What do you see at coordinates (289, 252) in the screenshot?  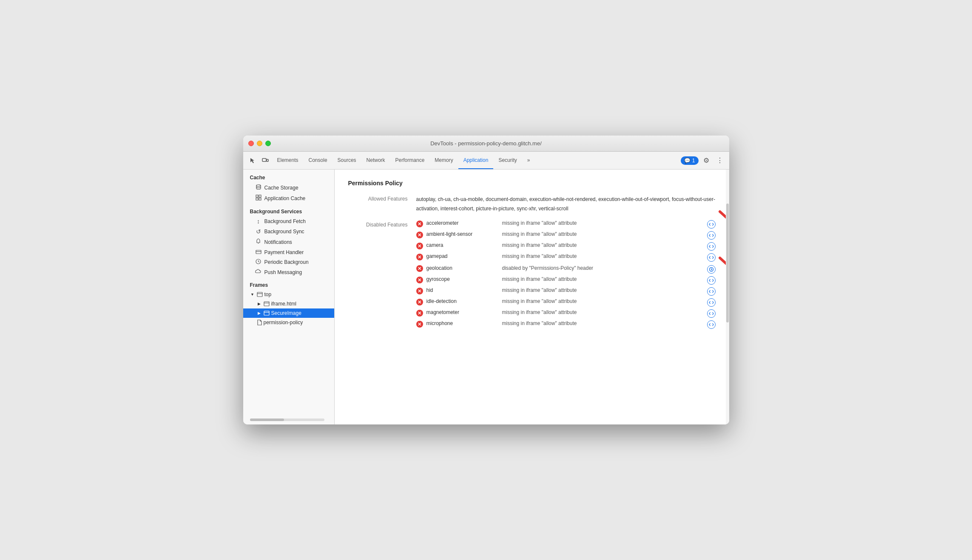 I see `sidebar-item-payment-handler: Payment Handler` at bounding box center [289, 252].